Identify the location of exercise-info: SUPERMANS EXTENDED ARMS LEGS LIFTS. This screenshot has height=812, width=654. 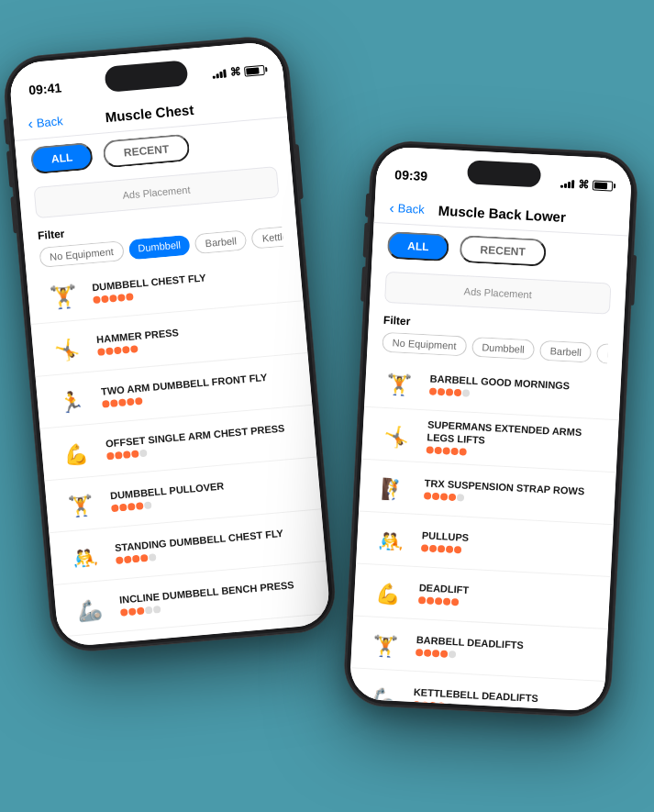
(515, 440).